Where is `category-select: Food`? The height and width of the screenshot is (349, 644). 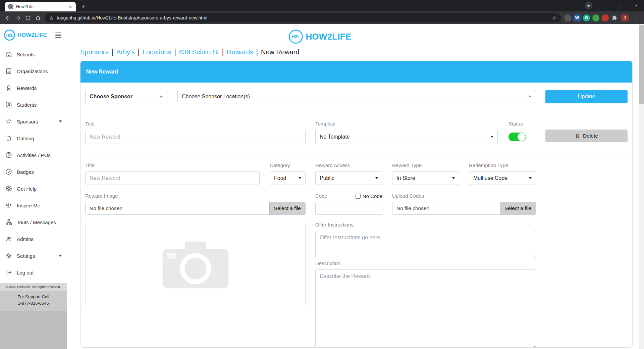
category-select: Food is located at coordinates (288, 178).